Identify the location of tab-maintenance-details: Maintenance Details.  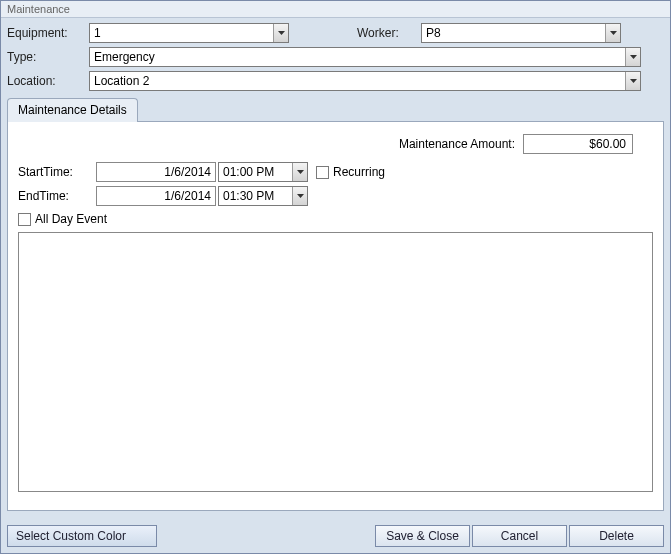
(72, 110).